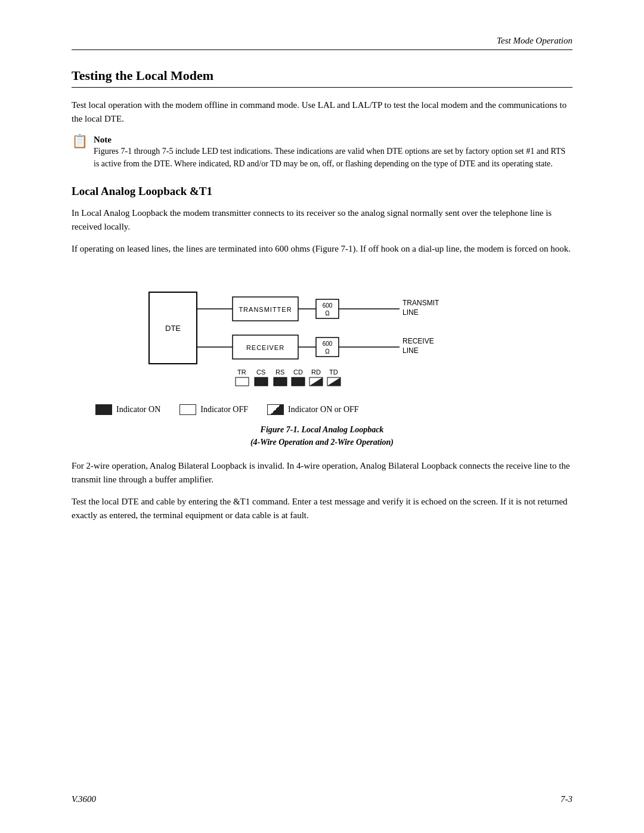  Describe the element at coordinates (322, 78) in the screenshot. I see `section-title: Testing the Local Modem` at that location.